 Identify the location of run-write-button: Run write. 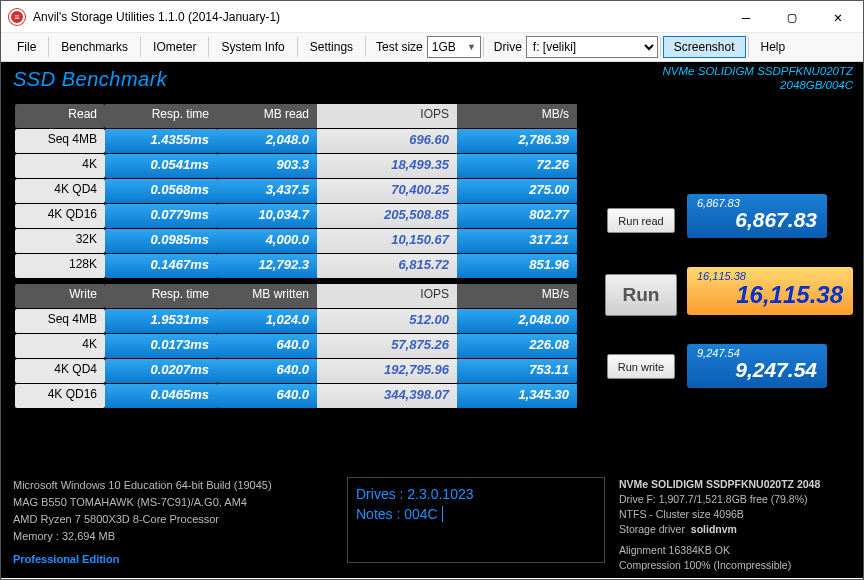
(641, 366).